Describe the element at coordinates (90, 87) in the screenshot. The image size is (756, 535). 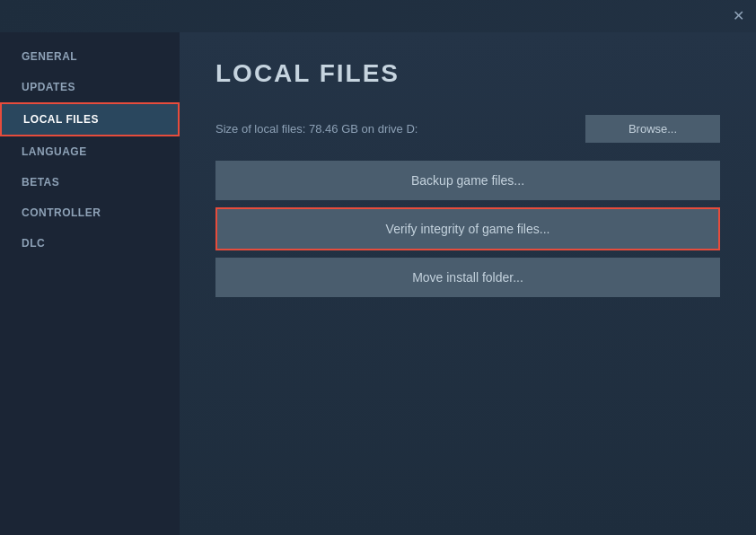
I see `sidebar-item-updates: UPDATES` at that location.